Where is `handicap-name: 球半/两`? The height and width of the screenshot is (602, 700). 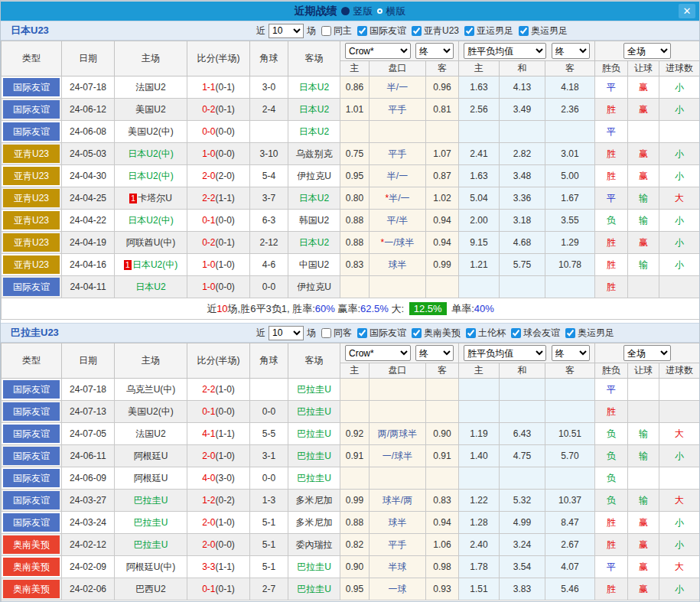 handicap-name: 球半/两 is located at coordinates (398, 500).